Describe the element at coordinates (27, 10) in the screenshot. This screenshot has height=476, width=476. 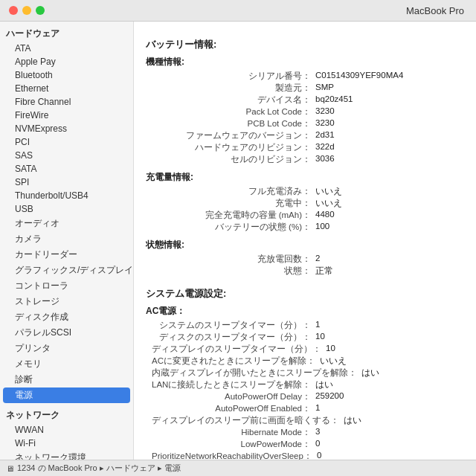
I see `minimize-button` at that location.